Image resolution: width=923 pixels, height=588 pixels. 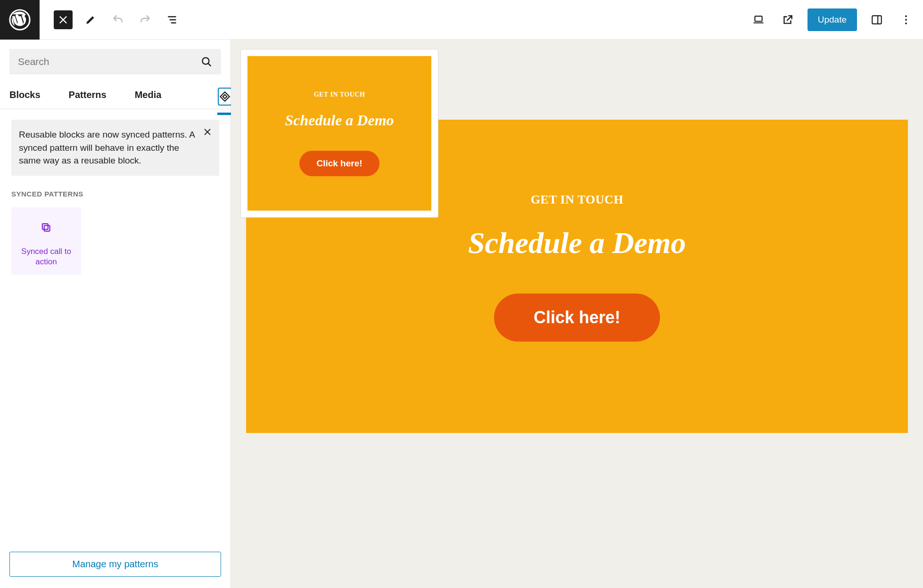 What do you see at coordinates (46, 257) in the screenshot?
I see `pattern-card-label: Synced call to action` at bounding box center [46, 257].